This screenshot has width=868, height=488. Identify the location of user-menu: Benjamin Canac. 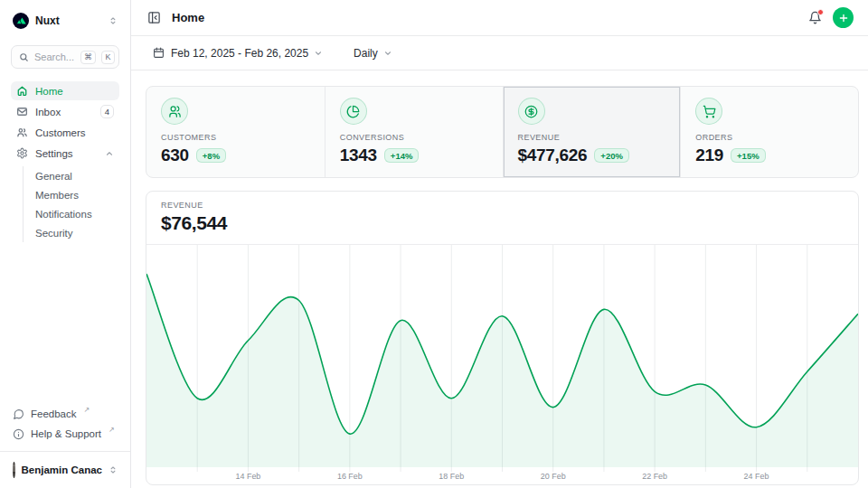
(65, 470).